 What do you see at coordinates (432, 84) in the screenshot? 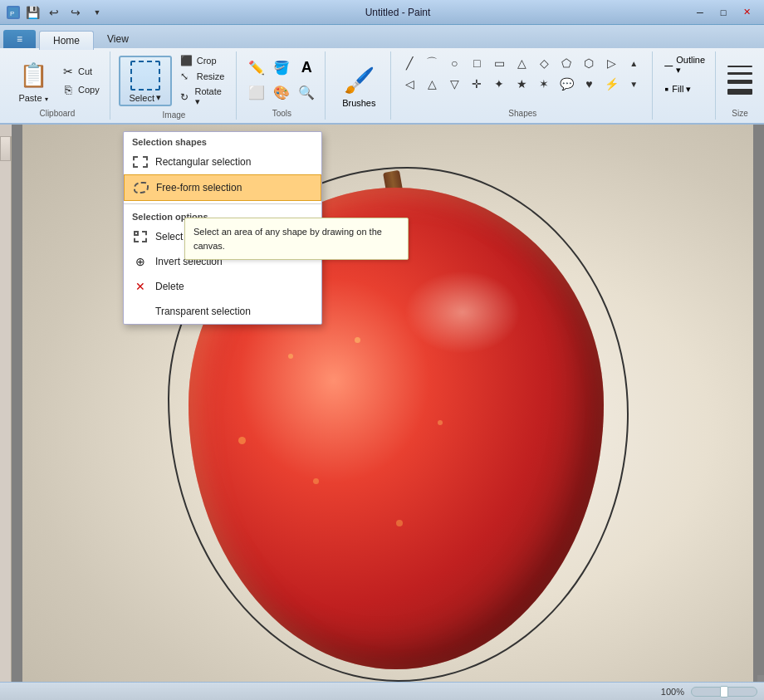
I see `shape-up-arrow: △` at bounding box center [432, 84].